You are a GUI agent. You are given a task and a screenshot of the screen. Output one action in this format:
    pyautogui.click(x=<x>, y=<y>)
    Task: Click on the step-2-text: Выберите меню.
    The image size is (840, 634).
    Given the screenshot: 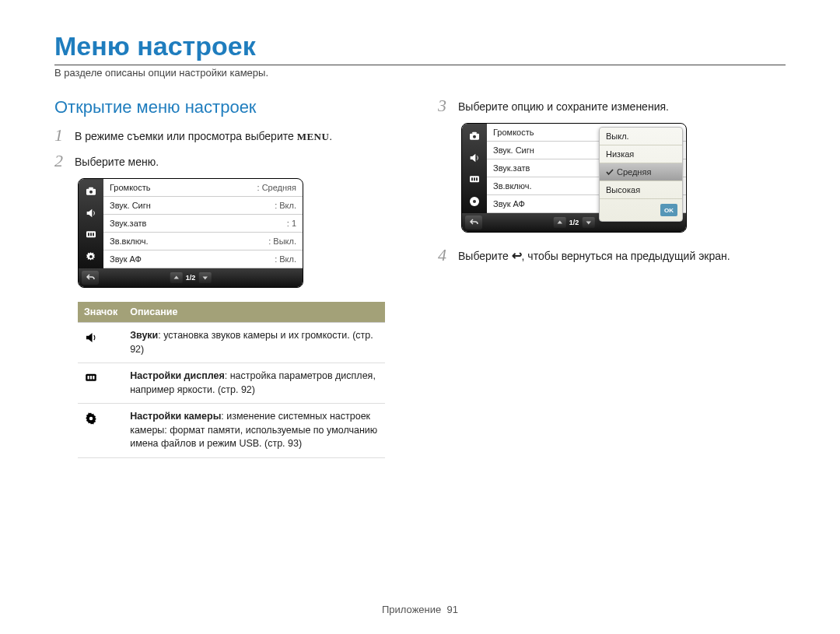 What is the action you would take?
    pyautogui.click(x=117, y=162)
    